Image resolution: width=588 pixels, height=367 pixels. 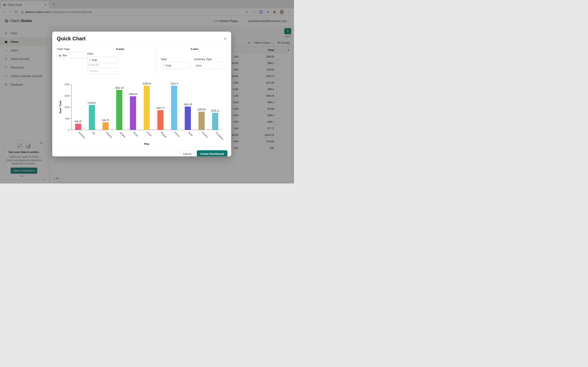 What do you see at coordinates (177, 134) in the screenshot?
I see `svg-text: Parent` at bounding box center [177, 134].